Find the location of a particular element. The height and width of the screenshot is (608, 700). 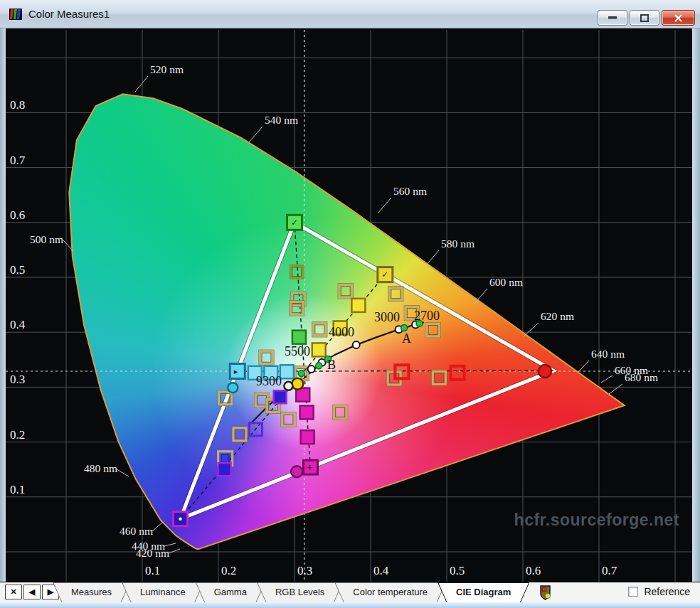

tab-label: Luminance is located at coordinates (163, 592).